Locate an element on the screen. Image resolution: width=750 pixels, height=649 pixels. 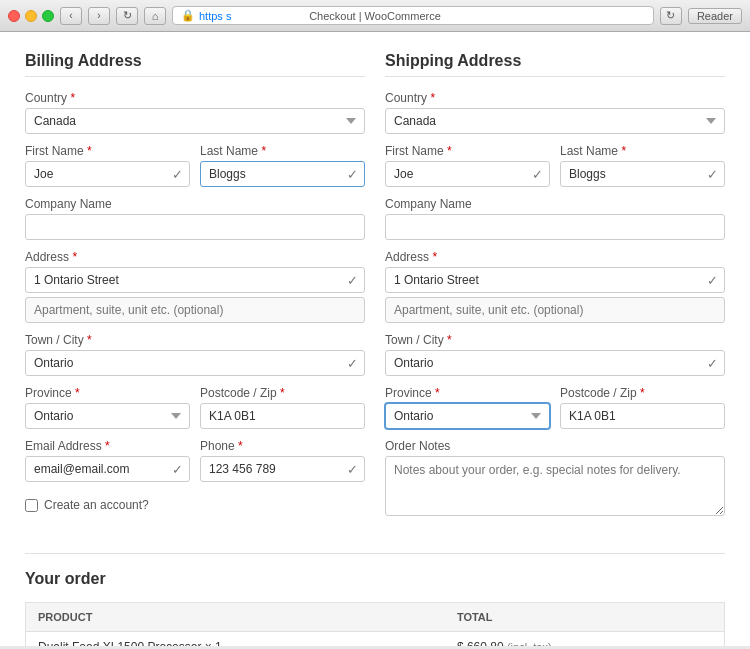
create-account-checkbox is located at coordinates (32, 506).